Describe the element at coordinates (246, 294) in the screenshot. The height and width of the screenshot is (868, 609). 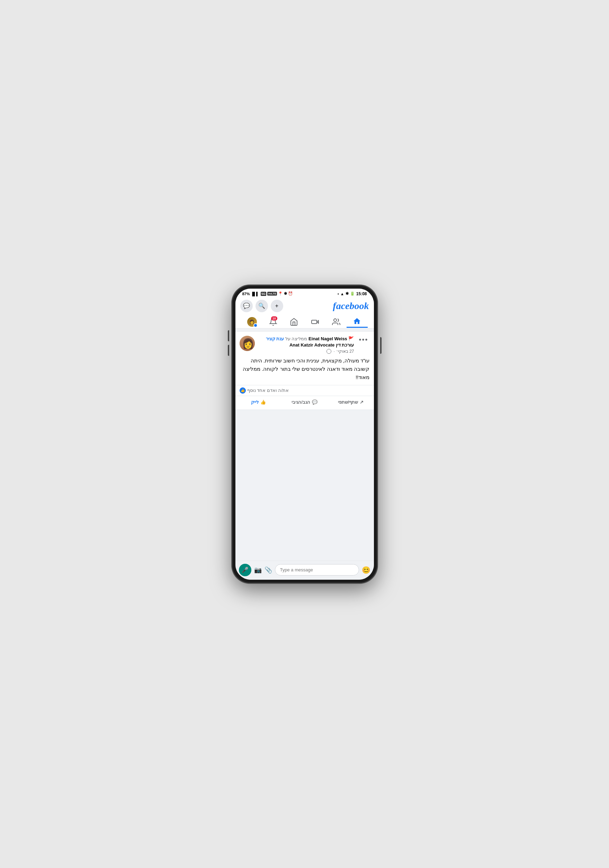
I see `battery-percentage: 87%` at that location.